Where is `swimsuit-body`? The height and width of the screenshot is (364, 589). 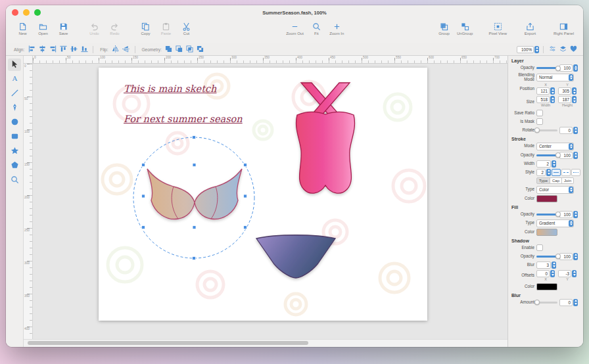 swimsuit-body is located at coordinates (326, 152).